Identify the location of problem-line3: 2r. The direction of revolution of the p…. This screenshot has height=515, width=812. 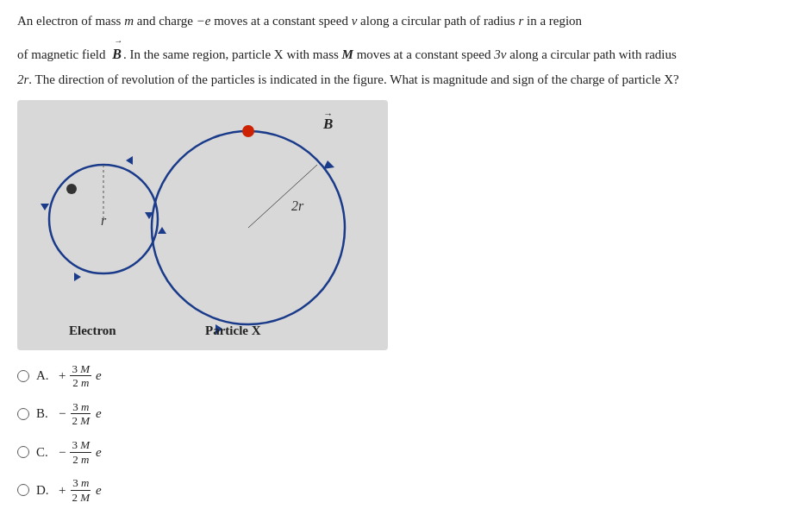
(405, 79).